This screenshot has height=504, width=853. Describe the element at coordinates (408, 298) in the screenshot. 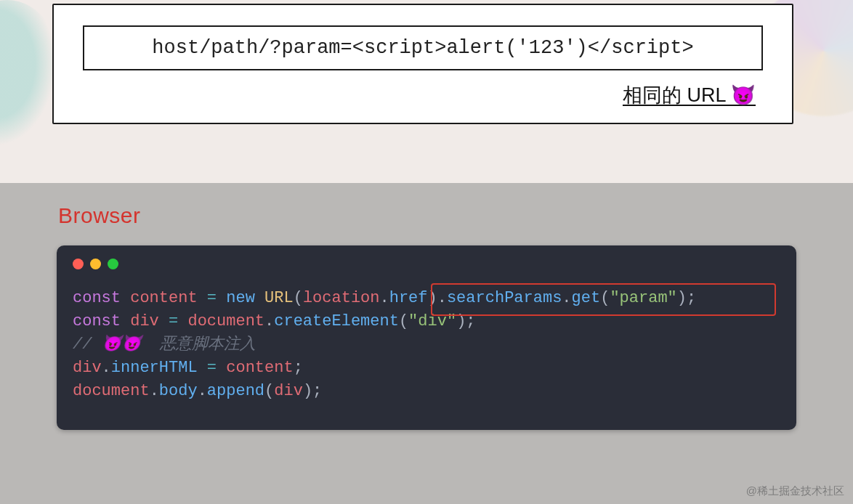

I see `code-token: href` at that location.